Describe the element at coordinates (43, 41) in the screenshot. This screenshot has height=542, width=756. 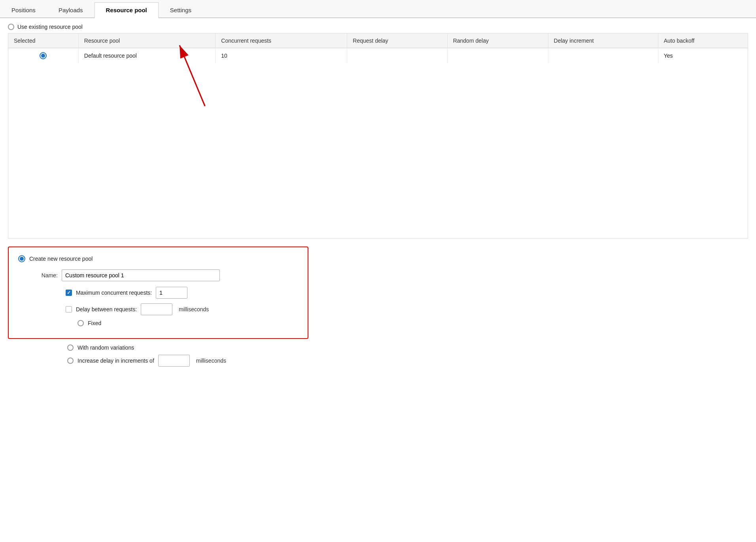
I see `col-selected: Selected` at that location.